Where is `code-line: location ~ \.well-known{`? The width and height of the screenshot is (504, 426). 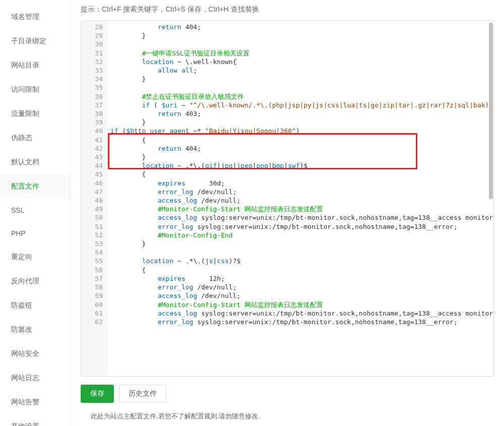 code-line: location ~ \.well-known{ is located at coordinates (300, 62).